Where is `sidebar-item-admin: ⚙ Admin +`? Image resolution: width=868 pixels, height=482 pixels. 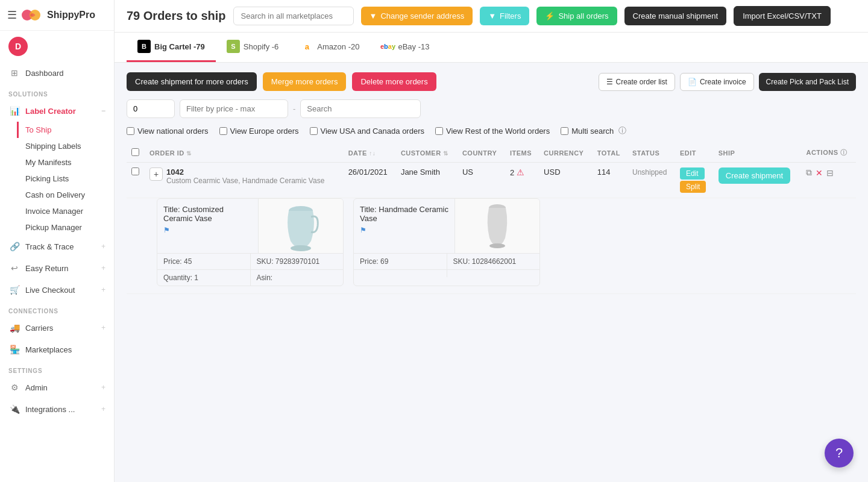 sidebar-item-admin: ⚙ Admin + is located at coordinates (57, 387).